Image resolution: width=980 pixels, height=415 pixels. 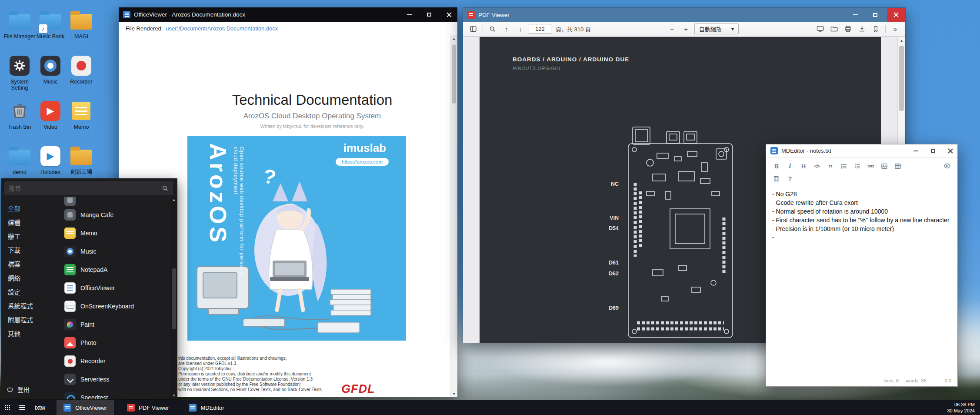 What do you see at coordinates (895, 29) in the screenshot?
I see `more-tools-button: »` at bounding box center [895, 29].